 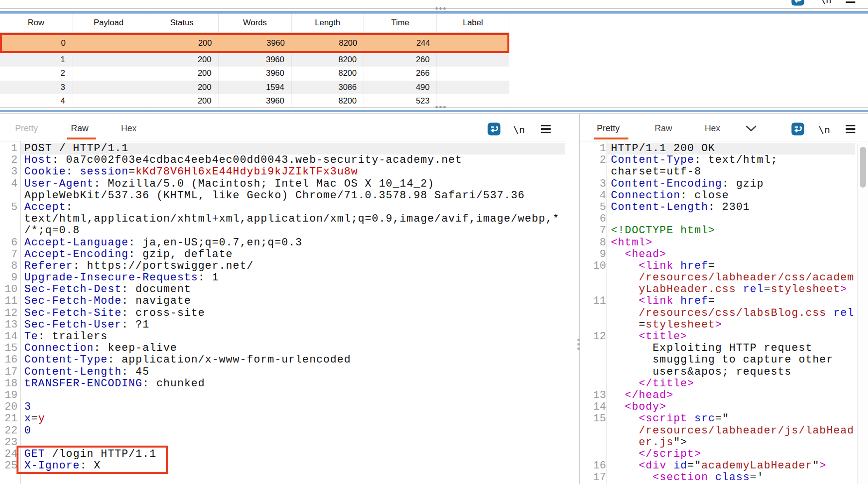 I want to click on response-scrollbar-track, so click(x=863, y=313).